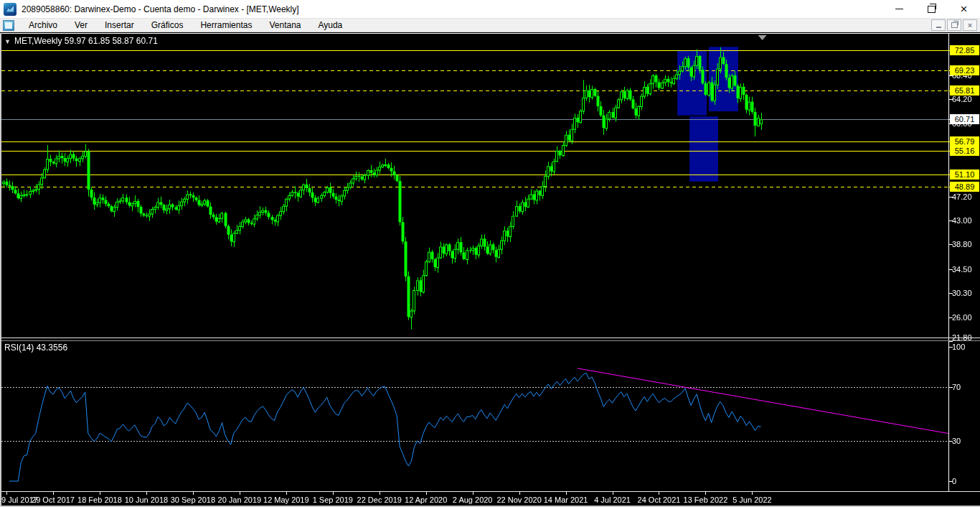  What do you see at coordinates (964, 9) in the screenshot?
I see `close-button: ×` at bounding box center [964, 9].